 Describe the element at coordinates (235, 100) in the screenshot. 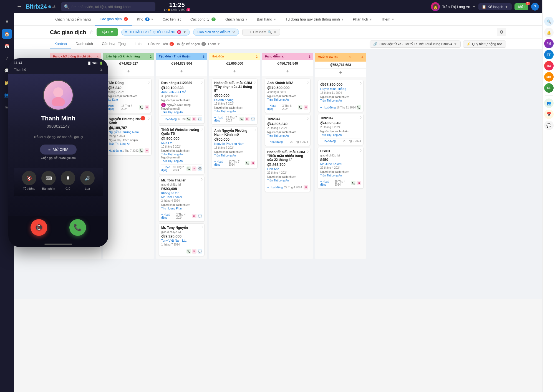

I see `card-company: Lê Anh Khang` at that location.